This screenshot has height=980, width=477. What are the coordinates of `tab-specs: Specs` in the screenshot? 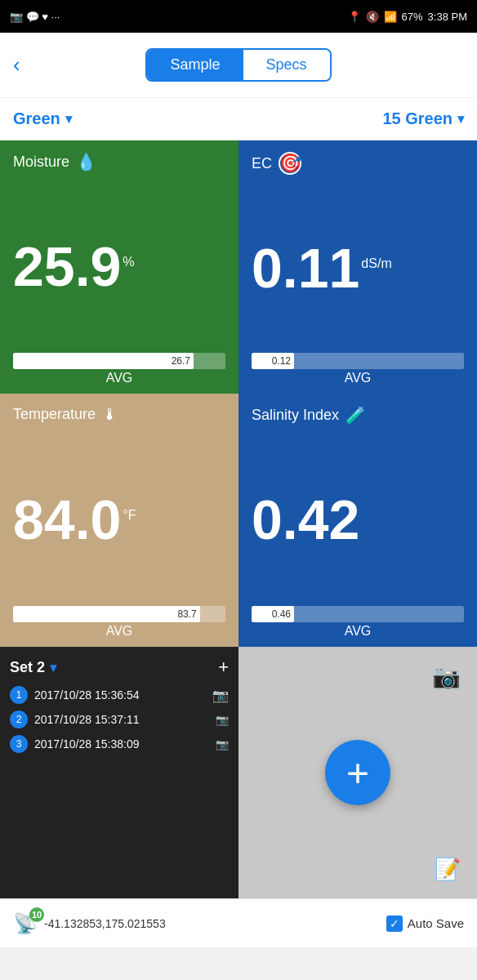 It's located at (287, 65).